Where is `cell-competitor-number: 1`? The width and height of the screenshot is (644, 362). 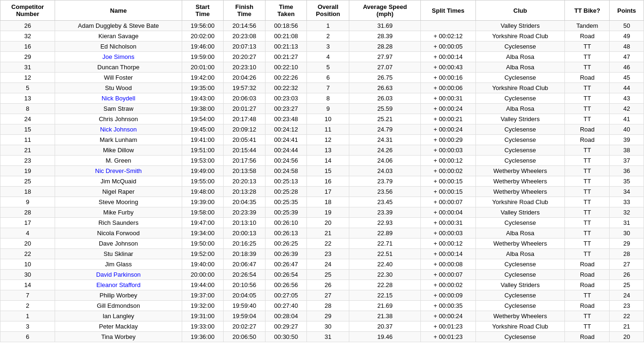
cell-competitor-number: 1 is located at coordinates (28, 316).